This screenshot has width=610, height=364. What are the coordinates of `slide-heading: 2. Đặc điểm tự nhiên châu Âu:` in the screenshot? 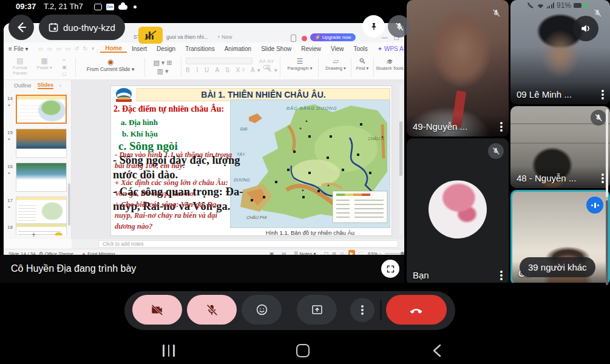 It's located at (169, 109).